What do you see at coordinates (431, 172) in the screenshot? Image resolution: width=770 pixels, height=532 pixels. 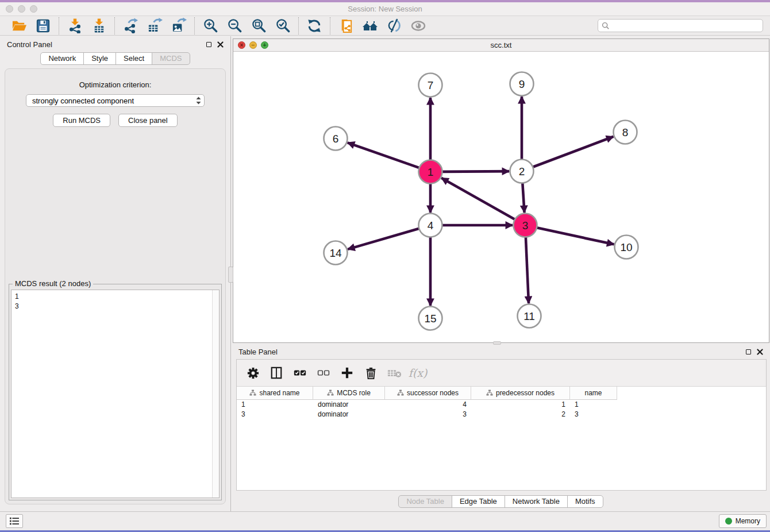 I see `graph-node-1: 1` at bounding box center [431, 172].